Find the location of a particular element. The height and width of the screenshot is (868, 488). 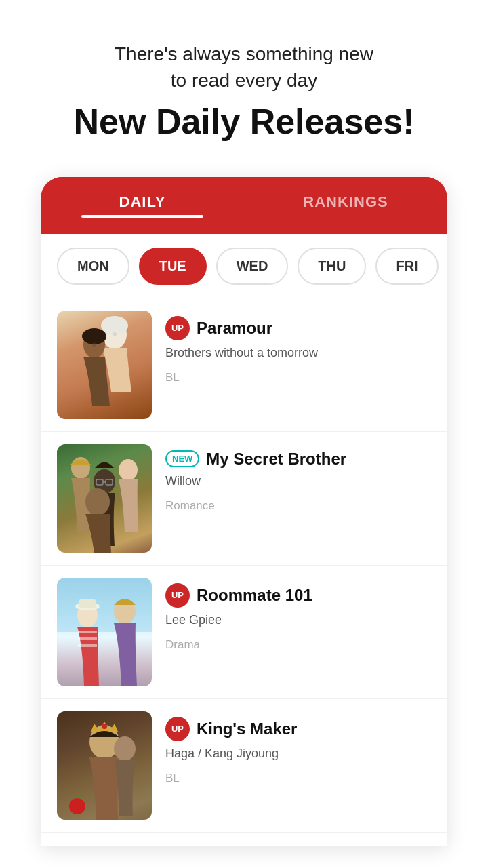

comic-info: UP Paramour Brothers without a tomorrow … is located at coordinates (298, 347).